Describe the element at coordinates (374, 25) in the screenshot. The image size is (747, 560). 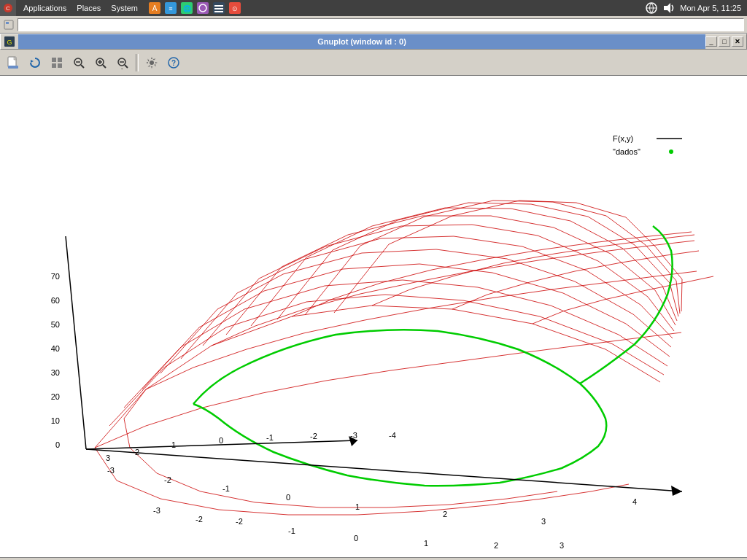
I see `address-bar` at that location.